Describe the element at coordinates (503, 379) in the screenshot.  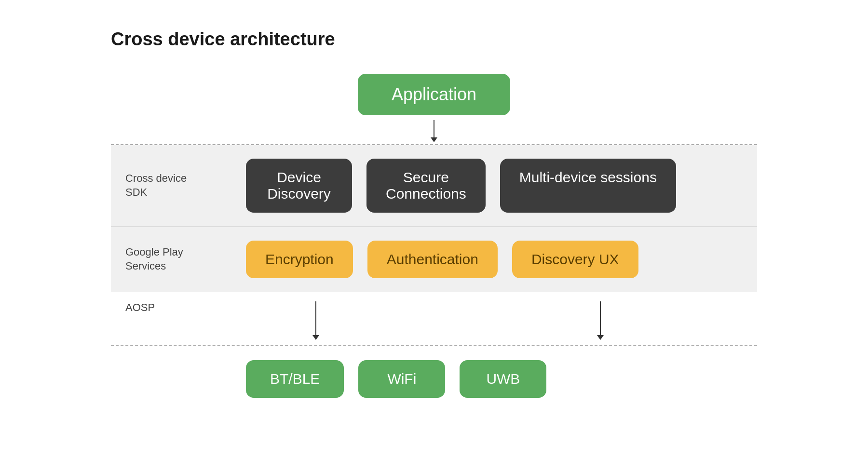
I see `uwb-box: UWB` at that location.